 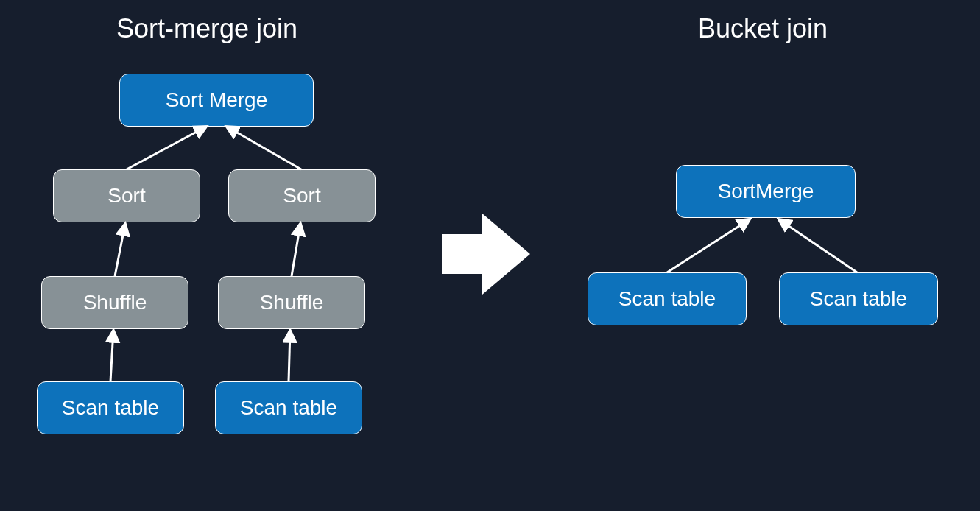 I want to click on node-sort-right: Sort, so click(x=302, y=196).